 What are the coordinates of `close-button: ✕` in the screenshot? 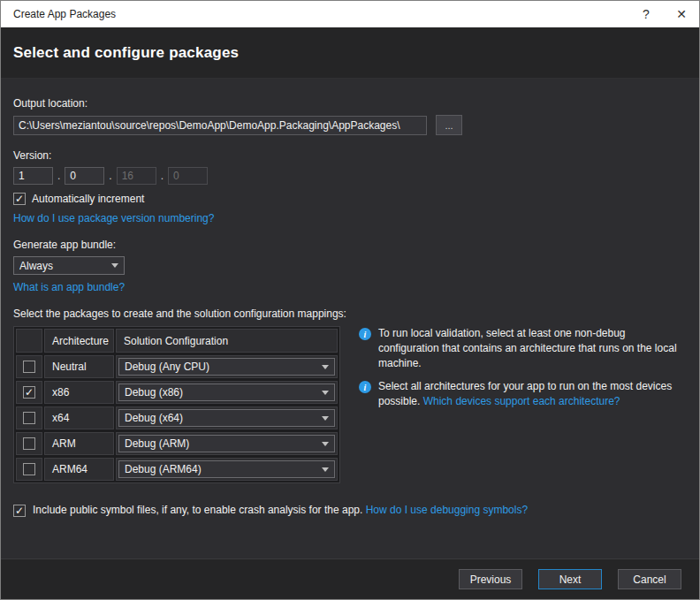 It's located at (681, 14).